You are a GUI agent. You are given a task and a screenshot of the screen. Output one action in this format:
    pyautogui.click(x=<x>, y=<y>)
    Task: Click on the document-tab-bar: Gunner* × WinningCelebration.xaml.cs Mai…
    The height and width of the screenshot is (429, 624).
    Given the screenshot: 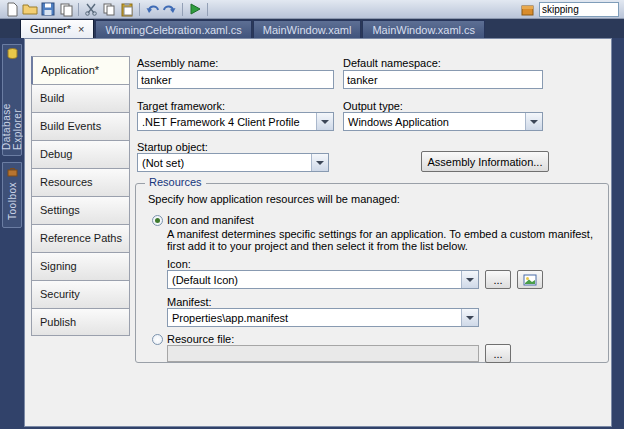 What is the action you would take?
    pyautogui.click(x=312, y=28)
    